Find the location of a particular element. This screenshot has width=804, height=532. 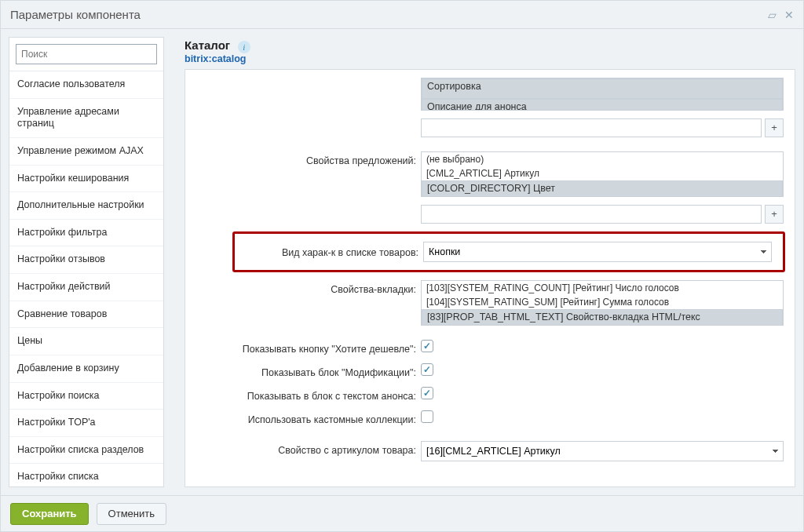

sidebar-item: Настройки отзывов is located at coordinates (86, 261).